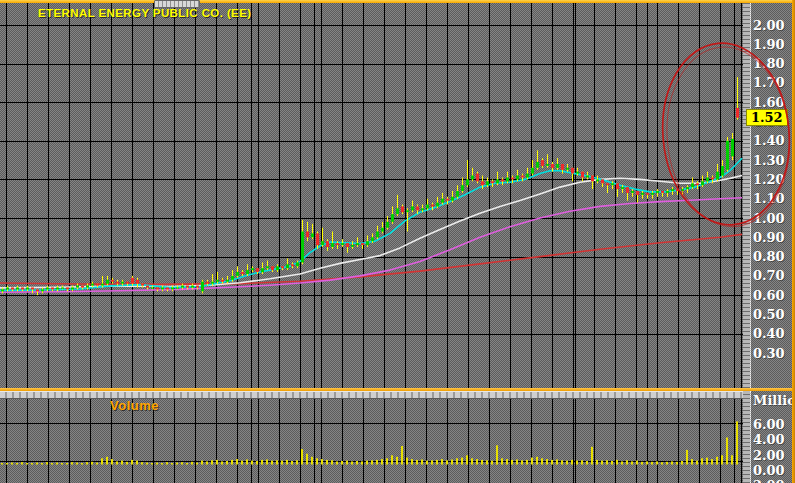 The image size is (795, 483). I want to click on panel-separator-grip, so click(372, 395).